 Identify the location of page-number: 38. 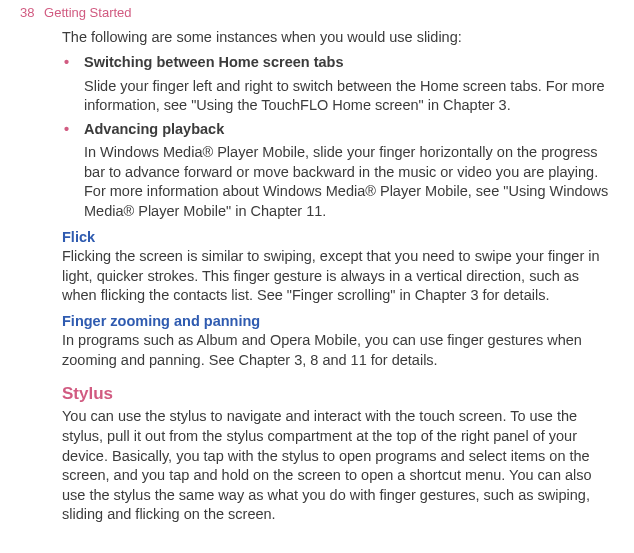
(27, 12).